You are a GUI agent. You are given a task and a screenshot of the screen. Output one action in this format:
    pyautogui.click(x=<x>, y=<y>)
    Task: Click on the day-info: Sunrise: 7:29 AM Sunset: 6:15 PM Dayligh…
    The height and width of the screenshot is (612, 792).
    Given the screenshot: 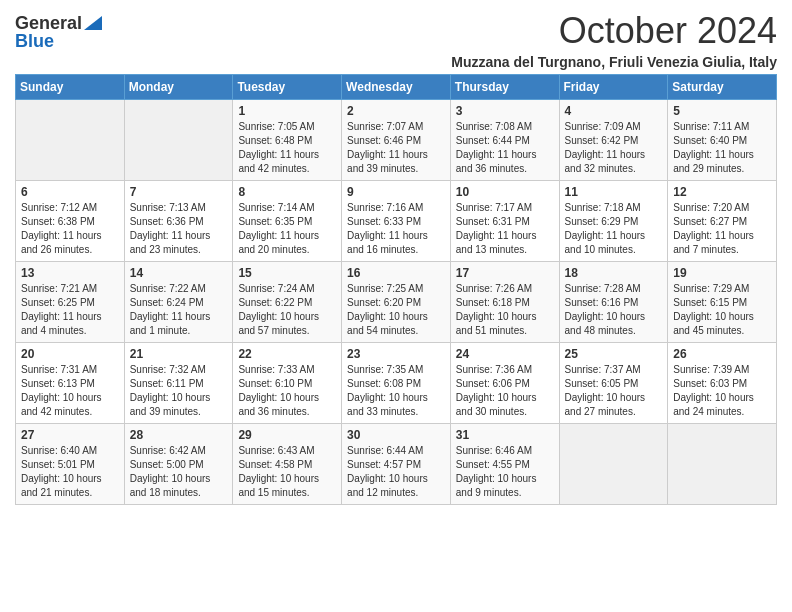 What is the action you would take?
    pyautogui.click(x=722, y=310)
    